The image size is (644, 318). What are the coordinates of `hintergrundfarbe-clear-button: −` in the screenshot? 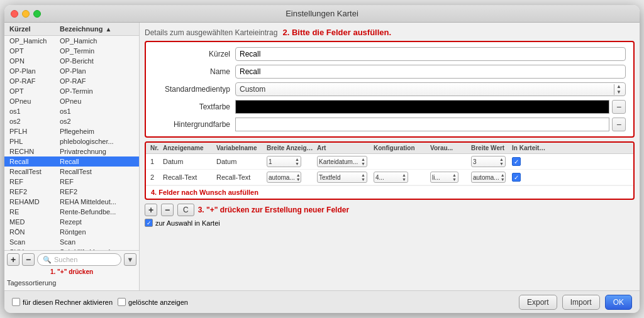 It's located at (619, 124).